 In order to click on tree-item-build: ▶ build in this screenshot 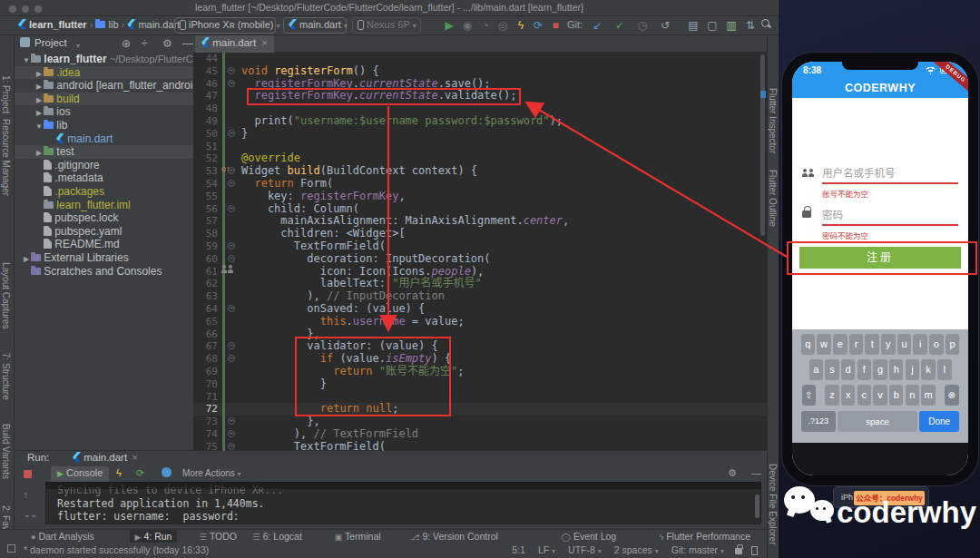, I will do `click(103, 100)`.